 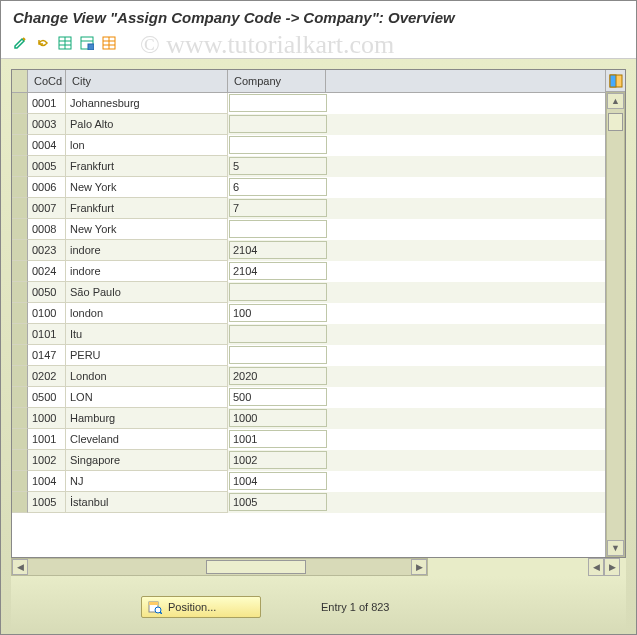 I want to click on table-row: 0004lon, so click(x=308, y=146).